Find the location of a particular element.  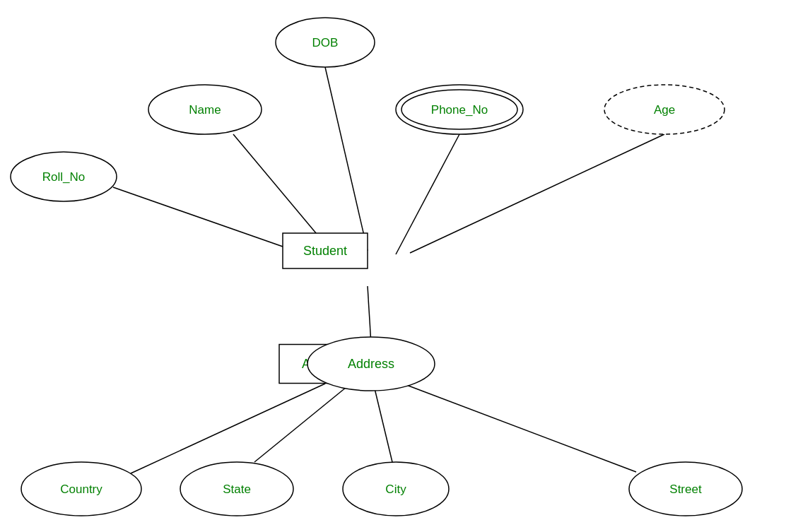

attr-label-state: State is located at coordinates (237, 489).